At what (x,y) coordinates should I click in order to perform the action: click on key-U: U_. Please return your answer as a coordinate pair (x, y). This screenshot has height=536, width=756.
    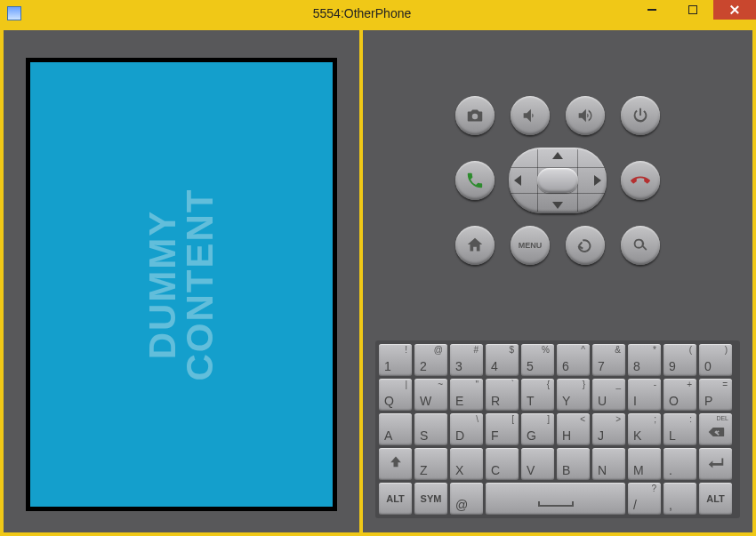
    Looking at the image, I should click on (608, 395).